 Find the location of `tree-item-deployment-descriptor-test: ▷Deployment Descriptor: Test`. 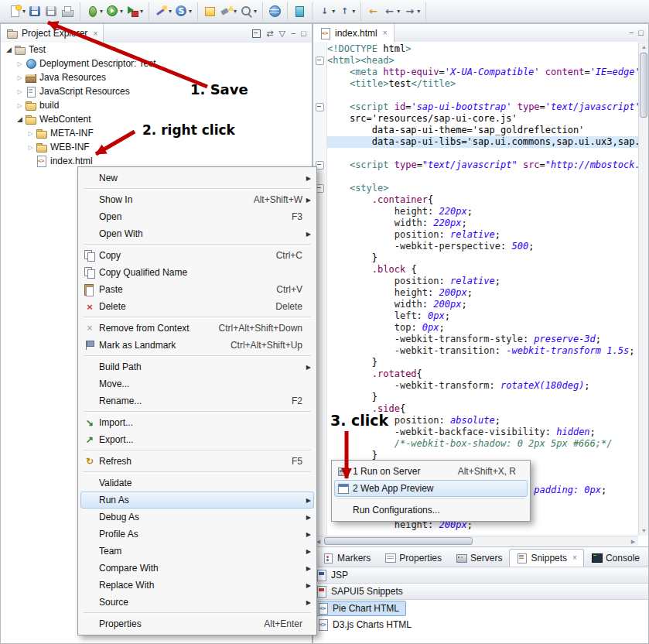

tree-item-deployment-descriptor-test: ▷Deployment Descriptor: Test is located at coordinates (156, 63).